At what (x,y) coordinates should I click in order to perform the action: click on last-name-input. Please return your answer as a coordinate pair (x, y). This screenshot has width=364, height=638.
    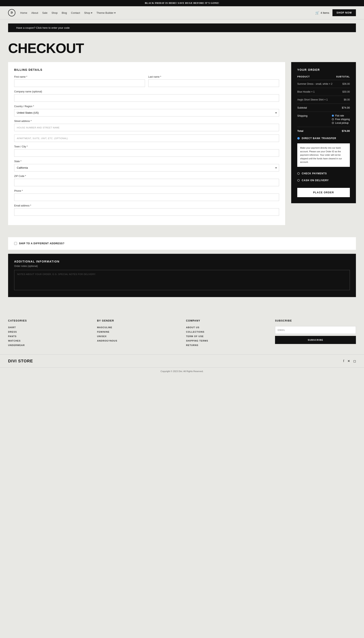
    Looking at the image, I should click on (214, 83).